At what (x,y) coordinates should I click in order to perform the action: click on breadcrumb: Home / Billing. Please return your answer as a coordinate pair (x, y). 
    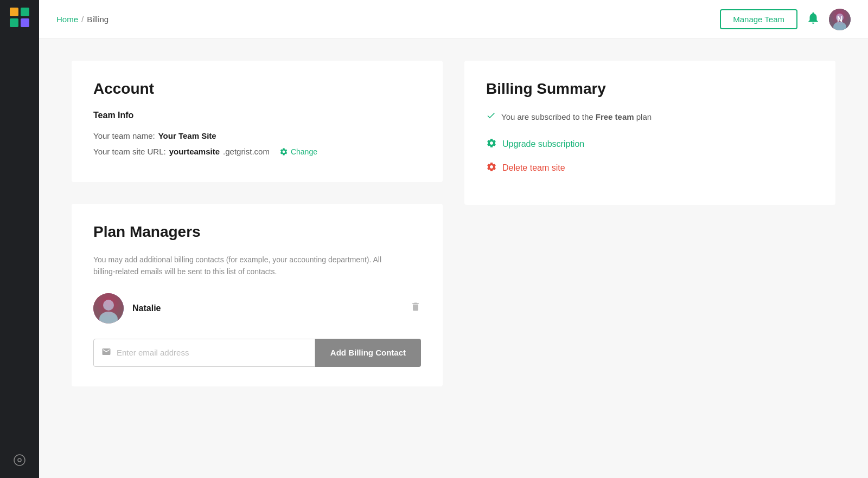
    Looking at the image, I should click on (82, 20).